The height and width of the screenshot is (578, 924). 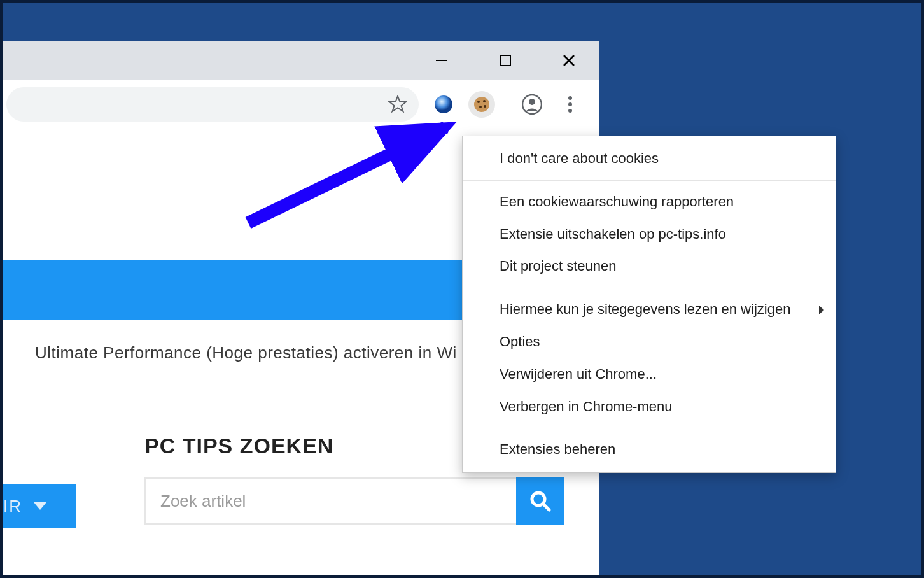 What do you see at coordinates (649, 407) in the screenshot?
I see `menu-item-hide: Verbergen in Chrome-menu` at bounding box center [649, 407].